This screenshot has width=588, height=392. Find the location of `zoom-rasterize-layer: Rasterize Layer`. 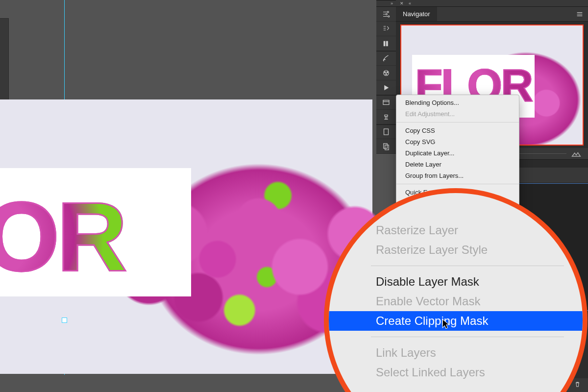

zoom-rasterize-layer: Rasterize Layer is located at coordinates (467, 230).